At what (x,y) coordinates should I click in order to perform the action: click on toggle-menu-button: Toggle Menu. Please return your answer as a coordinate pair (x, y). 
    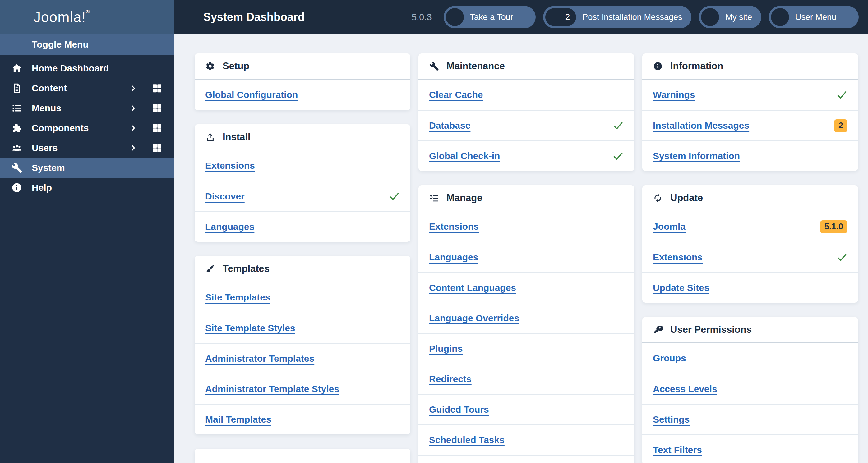
    Looking at the image, I should click on (87, 44).